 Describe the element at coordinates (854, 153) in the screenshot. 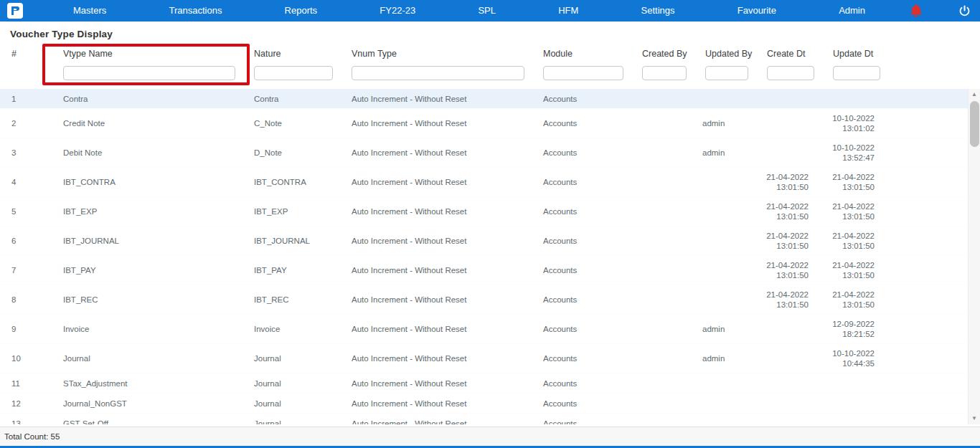

I see `cell-update-dt: 10-10-2022 13:52:47` at that location.